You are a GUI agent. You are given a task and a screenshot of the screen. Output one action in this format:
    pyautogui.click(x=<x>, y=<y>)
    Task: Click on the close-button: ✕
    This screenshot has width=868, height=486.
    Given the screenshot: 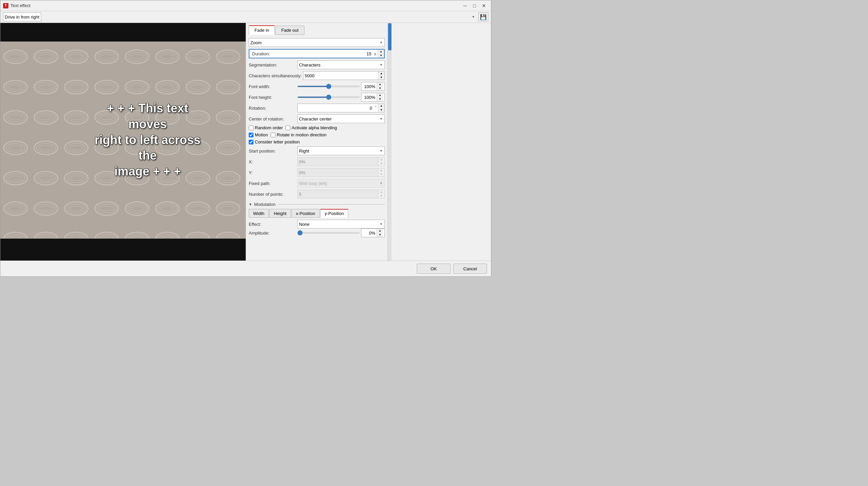 What is the action you would take?
    pyautogui.click(x=484, y=6)
    